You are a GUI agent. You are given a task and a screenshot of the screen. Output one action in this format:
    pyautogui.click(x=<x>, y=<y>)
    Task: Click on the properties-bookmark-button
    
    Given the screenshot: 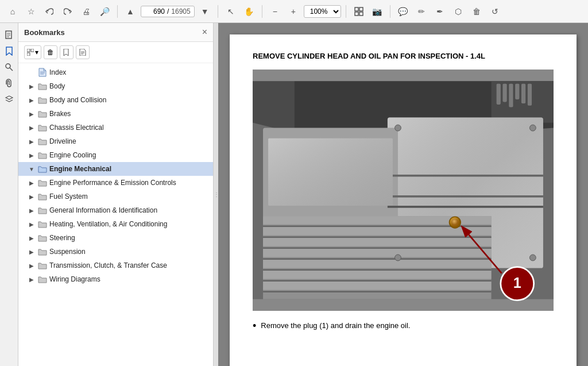 What is the action you would take?
    pyautogui.click(x=83, y=52)
    